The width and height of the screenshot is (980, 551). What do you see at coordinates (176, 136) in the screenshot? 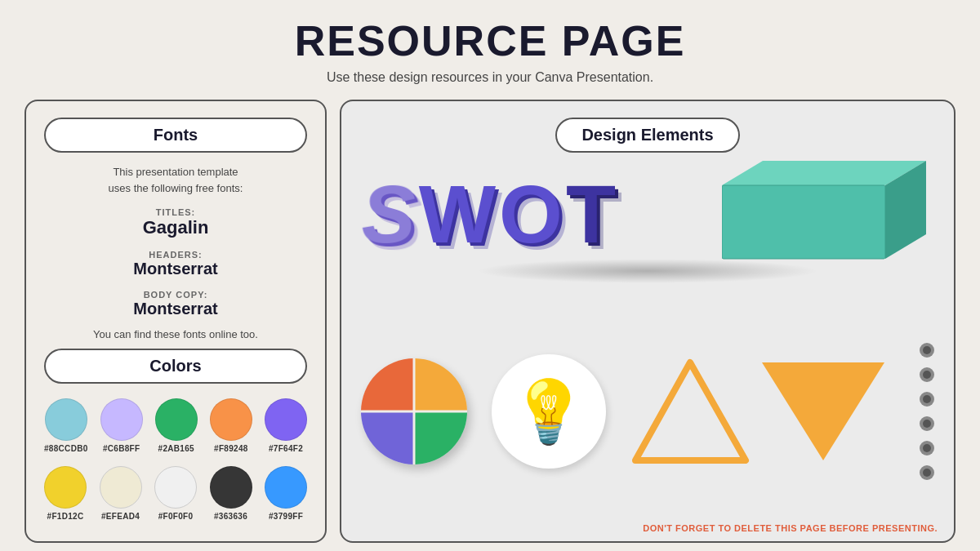
I see `fonts-section-label: Fonts` at bounding box center [176, 136].